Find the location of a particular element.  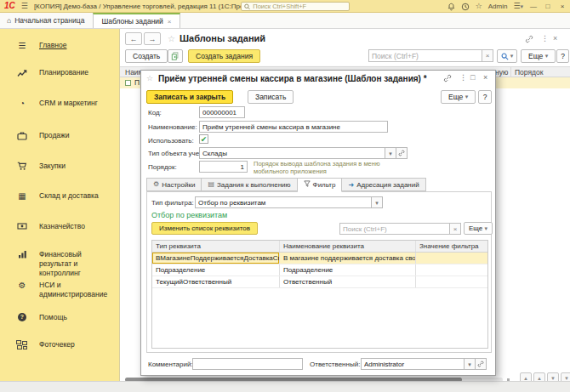

filter-more-button: Еще ▾ is located at coordinates (478, 228).